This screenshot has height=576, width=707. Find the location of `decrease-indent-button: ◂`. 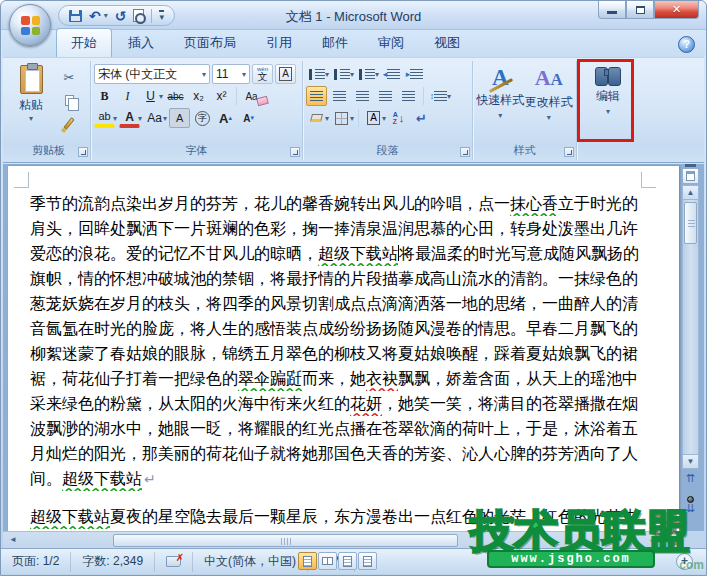

decrease-indent-button: ◂ is located at coordinates (392, 74).